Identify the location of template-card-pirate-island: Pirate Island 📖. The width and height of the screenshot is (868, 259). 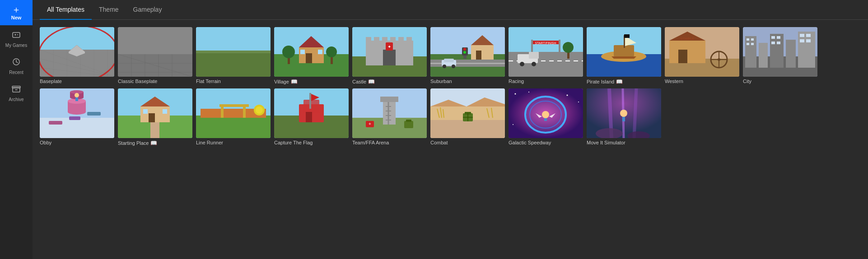
(624, 56).